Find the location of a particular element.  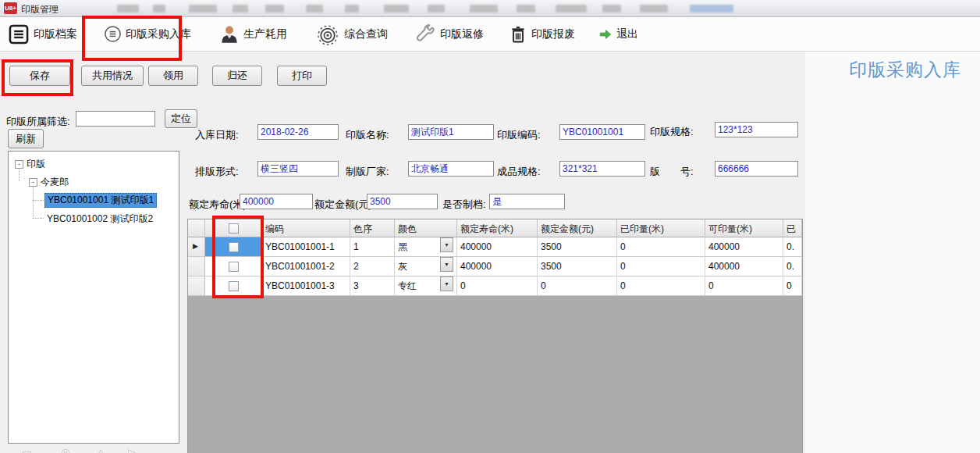

table-row: YBC01001001-3 3 专红 ▼ 0 0 0 0 0 is located at coordinates (495, 286).